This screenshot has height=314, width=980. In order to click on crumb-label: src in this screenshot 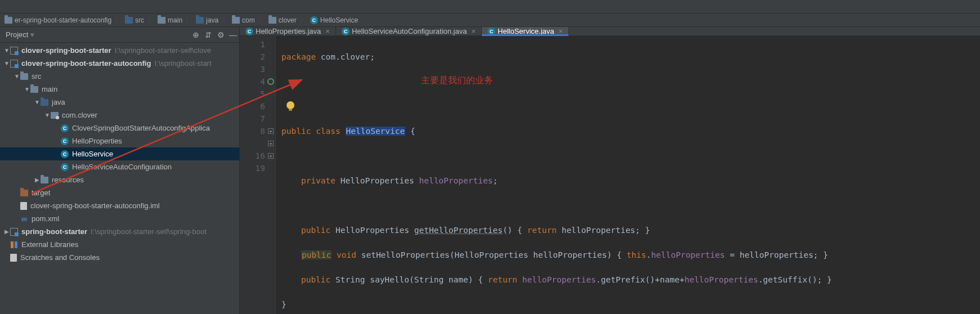, I will do `click(140, 20)`.